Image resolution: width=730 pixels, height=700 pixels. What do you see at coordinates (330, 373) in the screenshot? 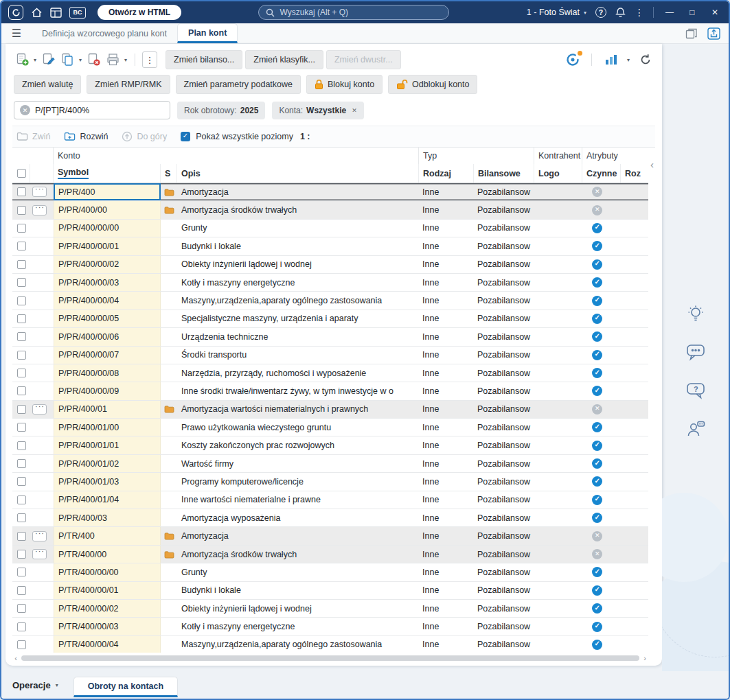
I see `table-row: P/PR/400/00/08 Narzędzia, przyrządy, ruc…` at bounding box center [330, 373].